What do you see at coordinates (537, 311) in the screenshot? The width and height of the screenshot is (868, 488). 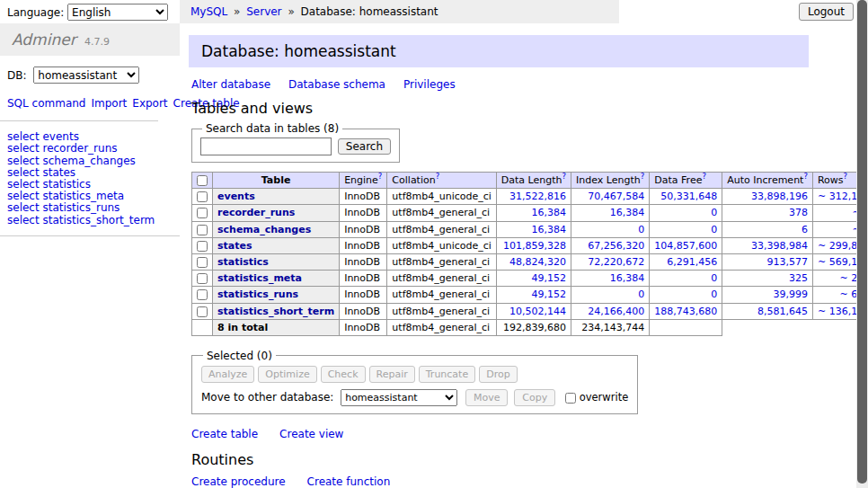 I see `data-length-link: 10,502,144` at bounding box center [537, 311].